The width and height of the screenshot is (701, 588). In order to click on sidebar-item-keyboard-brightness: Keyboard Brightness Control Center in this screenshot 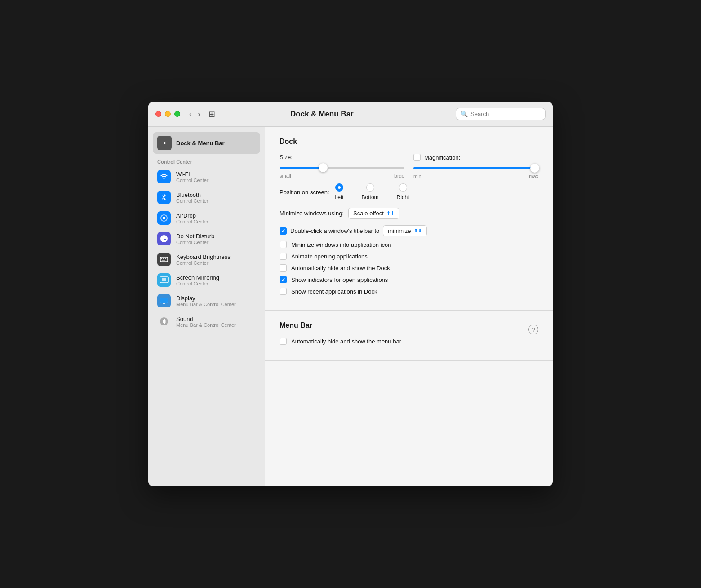, I will do `click(207, 259)`.